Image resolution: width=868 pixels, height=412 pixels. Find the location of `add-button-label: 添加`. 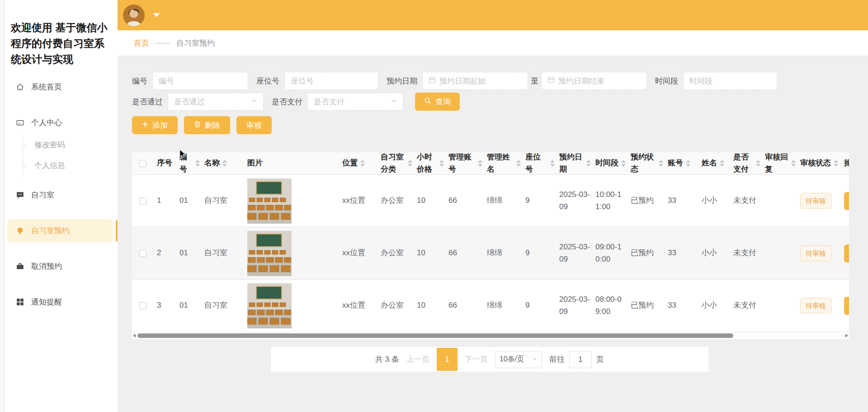

add-button-label: 添加 is located at coordinates (160, 126).